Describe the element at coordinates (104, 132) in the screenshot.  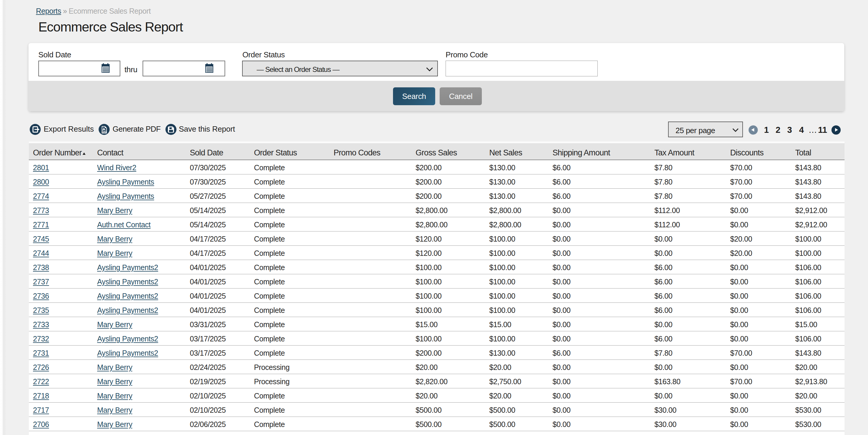
I see `svg-text: PDF` at that location.